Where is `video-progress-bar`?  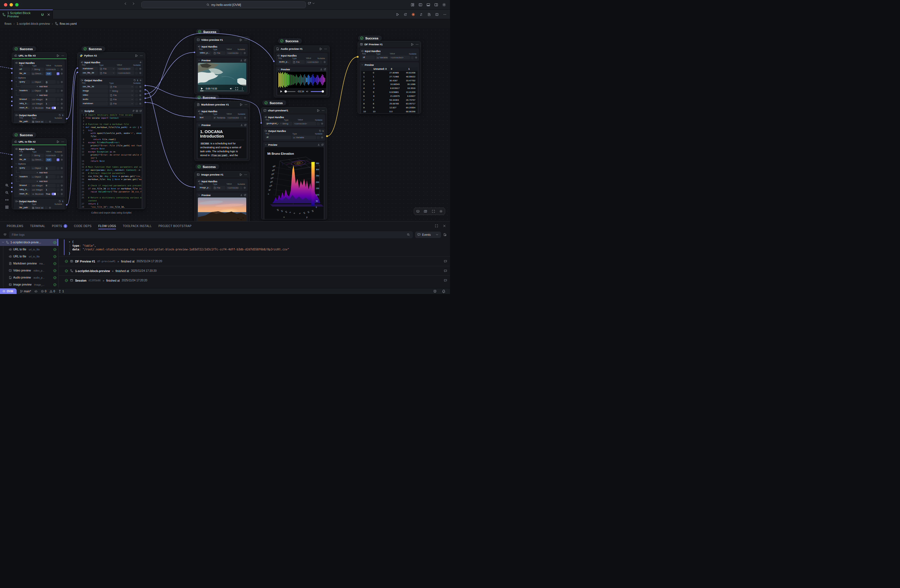 video-progress-bar is located at coordinates (222, 91).